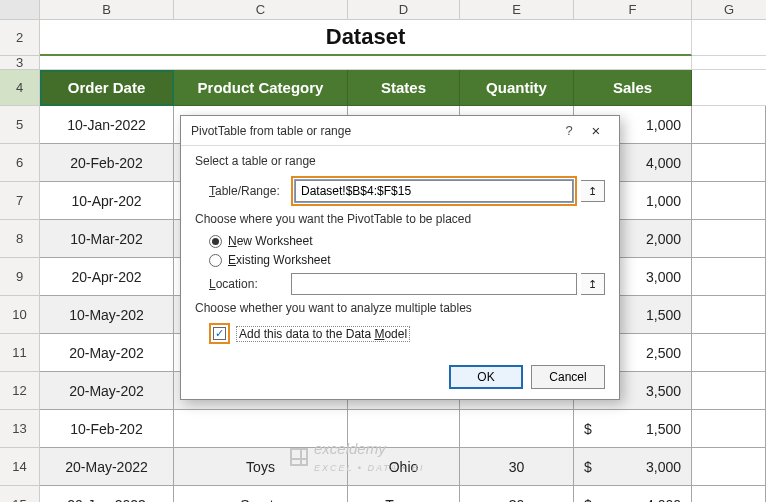 This screenshot has width=766, height=502. What do you see at coordinates (20, 391) in the screenshot?
I see `row-header: 12` at bounding box center [20, 391].